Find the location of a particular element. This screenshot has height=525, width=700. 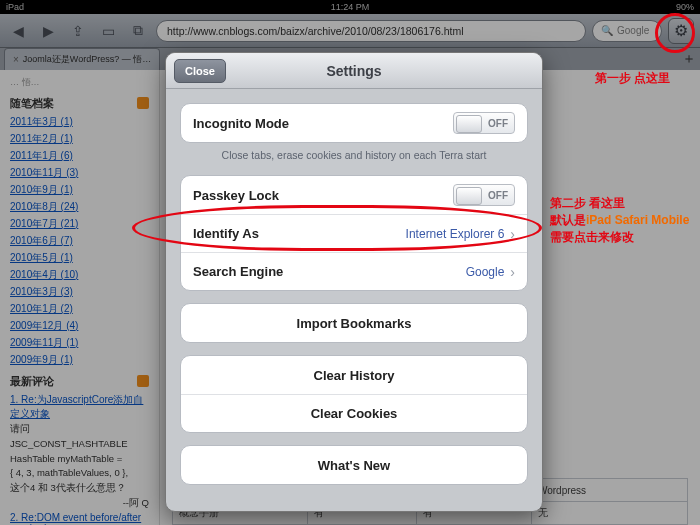

identify-value: Internet Explorer 6 is located at coordinates (456, 234).